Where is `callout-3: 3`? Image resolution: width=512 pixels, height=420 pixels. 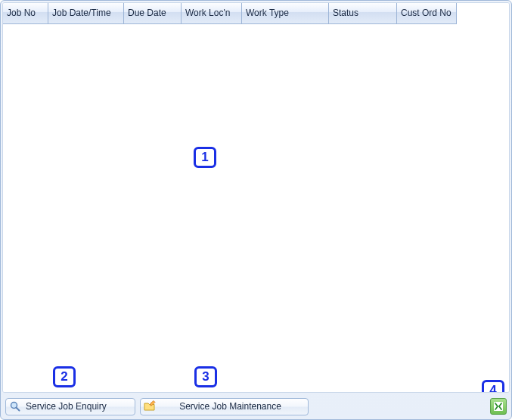 callout-3: 3 is located at coordinates (206, 377).